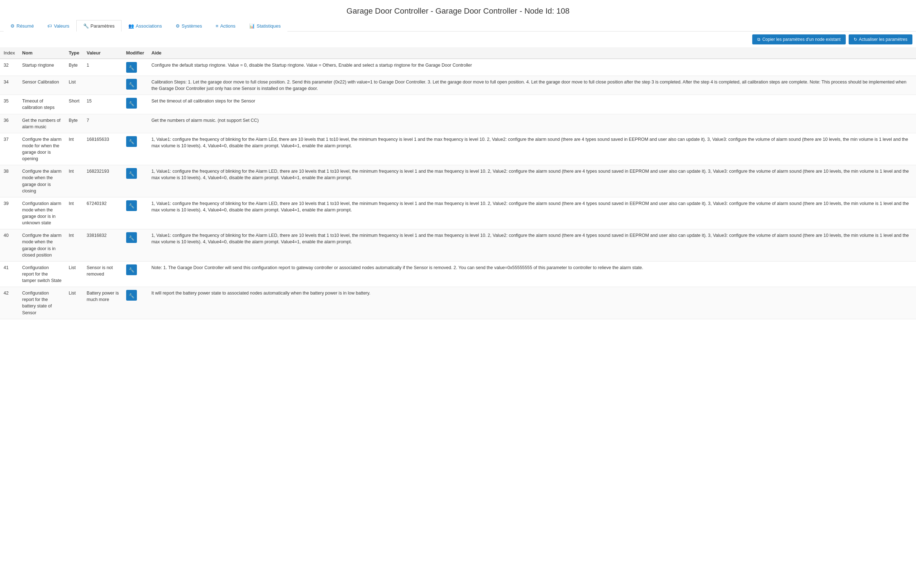 This screenshot has width=916, height=588. What do you see at coordinates (225, 26) in the screenshot?
I see `tab-actions: ≡ Actions` at bounding box center [225, 26].